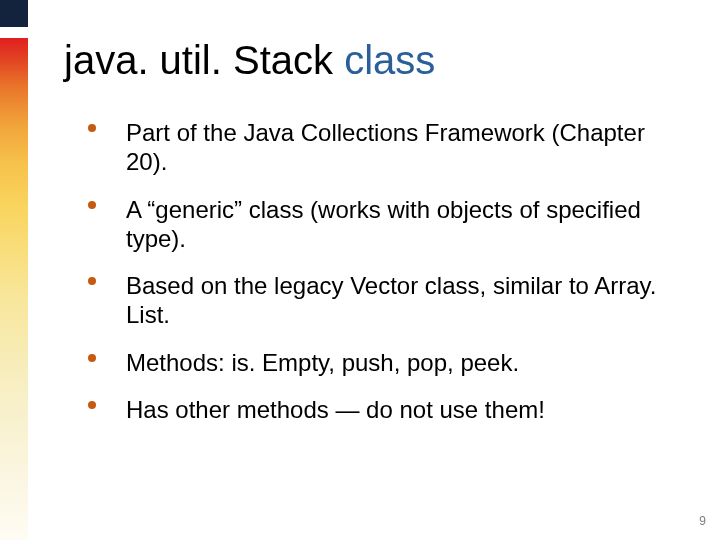 This screenshot has height=540, width=720. I want to click on list-item: Has other methods — do not use them!, so click(376, 410).